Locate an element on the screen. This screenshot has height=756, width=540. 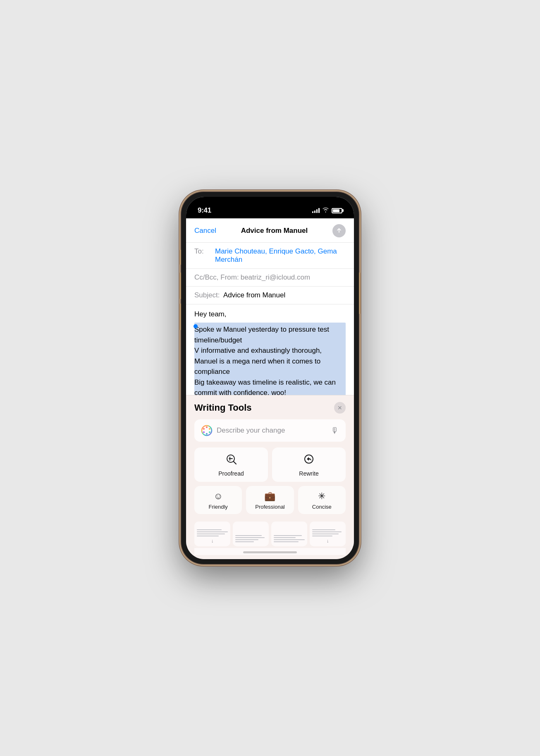
describe-change-input: Describe your change 🎙 is located at coordinates (270, 431).